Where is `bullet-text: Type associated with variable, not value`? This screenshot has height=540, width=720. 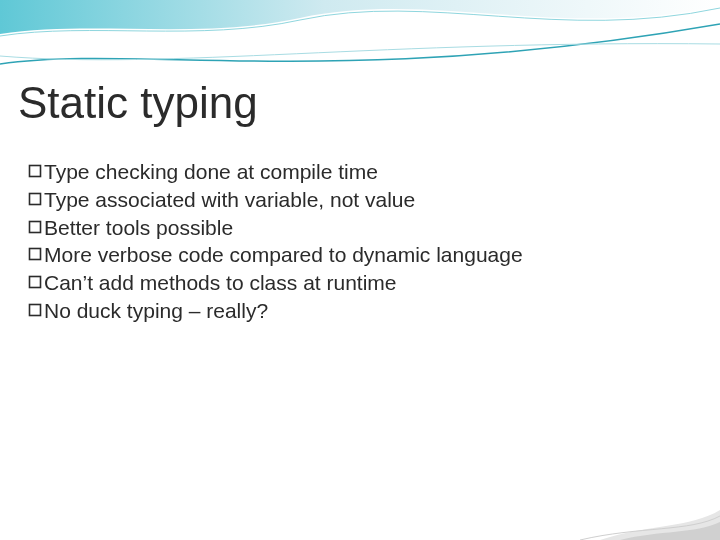
bullet-text: Type associated with variable, not value is located at coordinates (230, 200).